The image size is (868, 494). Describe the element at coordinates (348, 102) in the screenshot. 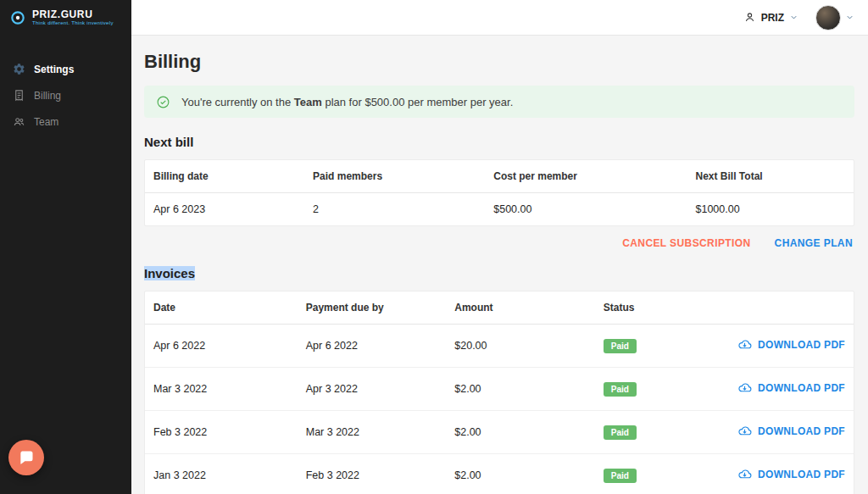

I see `plan-banner-text: You're currently on the Team plan for $5…` at that location.